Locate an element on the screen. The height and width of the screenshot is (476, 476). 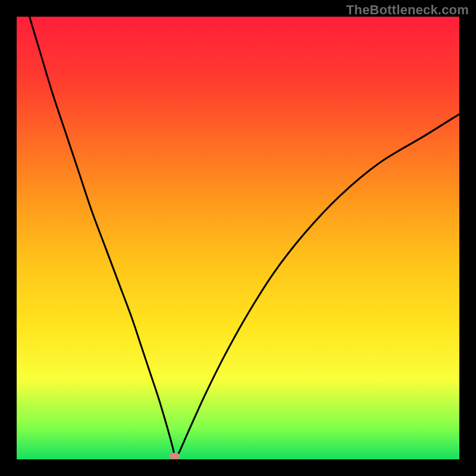
minimum-marker is located at coordinates (174, 456).